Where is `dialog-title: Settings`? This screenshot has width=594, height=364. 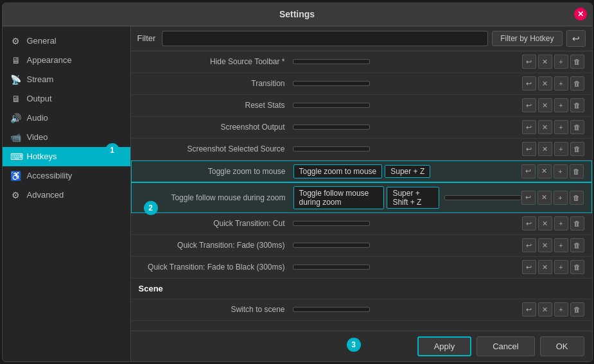 dialog-title: Settings is located at coordinates (297, 14).